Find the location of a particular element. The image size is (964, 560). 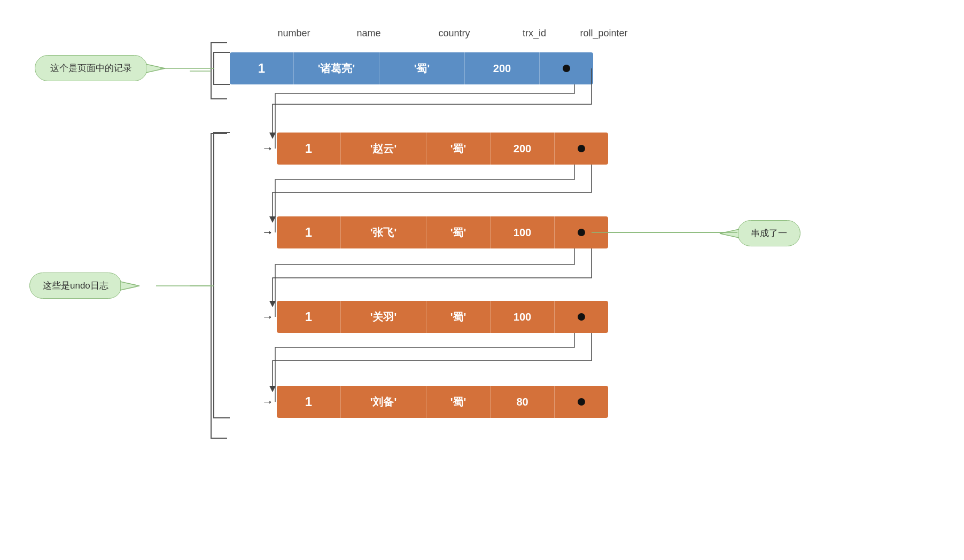

undo4-name: '刘备' is located at coordinates (384, 402).